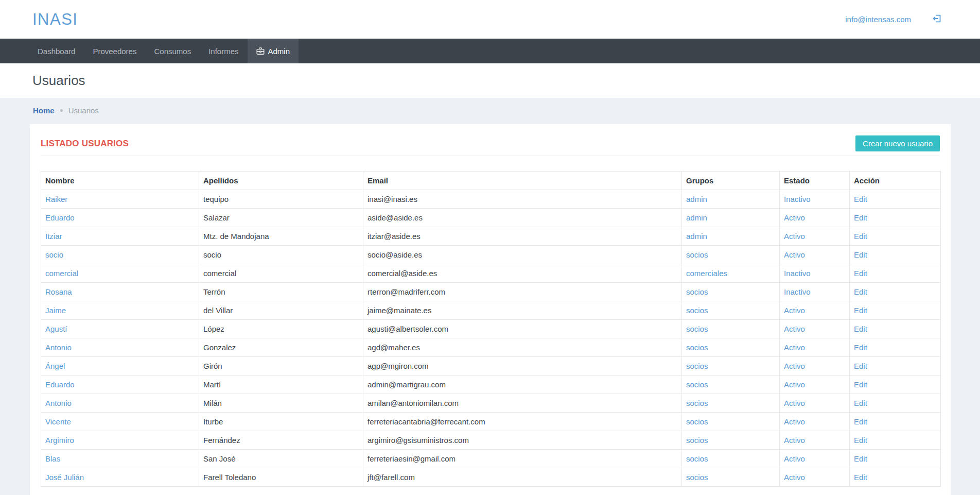  I want to click on user-lastname-text: Girón, so click(281, 366).